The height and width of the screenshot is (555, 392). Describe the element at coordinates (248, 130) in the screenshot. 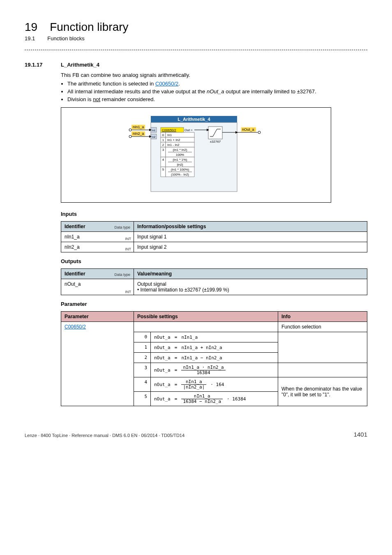

I see `label-nout: nOut_a` at that location.